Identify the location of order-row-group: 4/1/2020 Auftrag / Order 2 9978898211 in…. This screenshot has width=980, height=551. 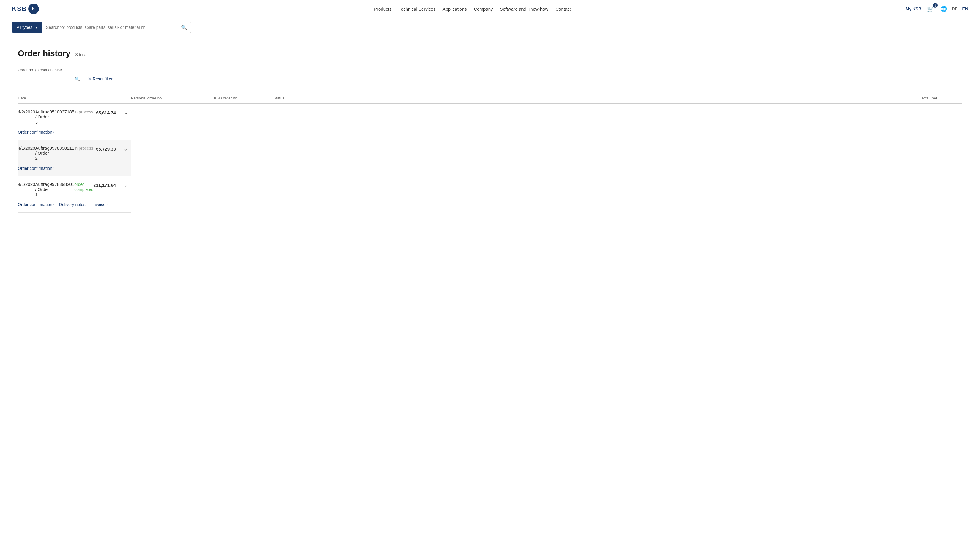
(75, 158).